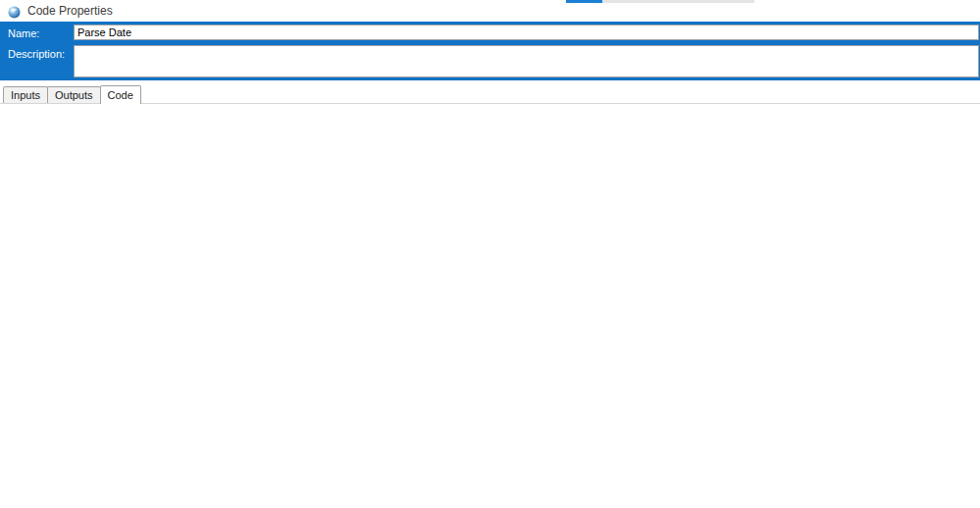 Image resolution: width=980 pixels, height=508 pixels. Describe the element at coordinates (75, 94) in the screenshot. I see `tab-outputs: Outputs` at that location.